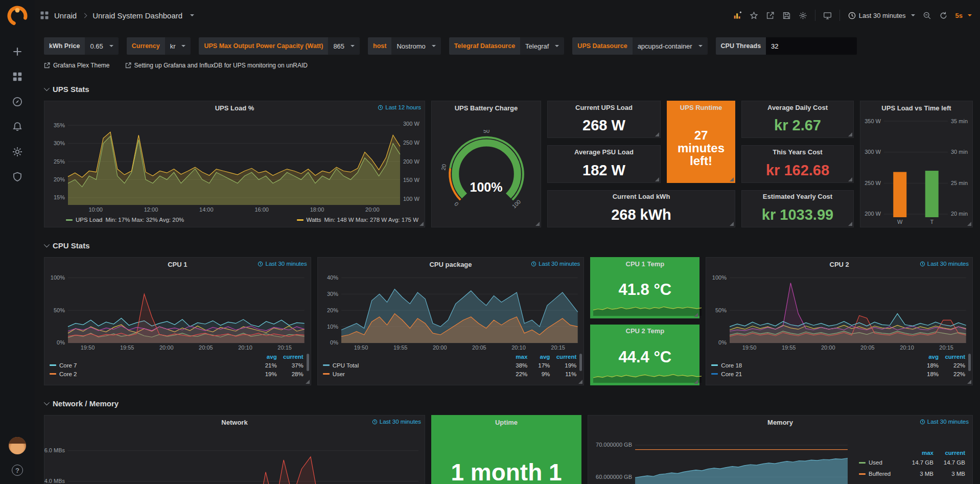 This screenshot has height=484, width=980. What do you see at coordinates (732, 374) in the screenshot?
I see `legend-series-name: Core 21` at bounding box center [732, 374].